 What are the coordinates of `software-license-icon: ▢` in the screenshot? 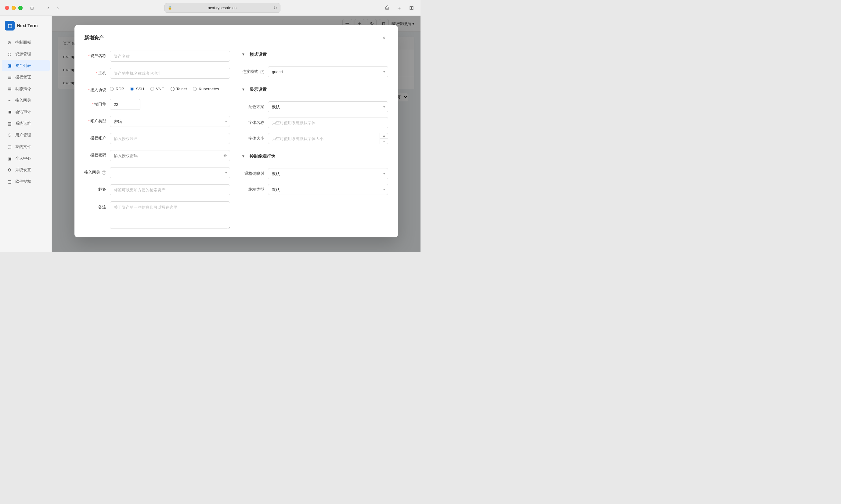 It's located at (10, 181).